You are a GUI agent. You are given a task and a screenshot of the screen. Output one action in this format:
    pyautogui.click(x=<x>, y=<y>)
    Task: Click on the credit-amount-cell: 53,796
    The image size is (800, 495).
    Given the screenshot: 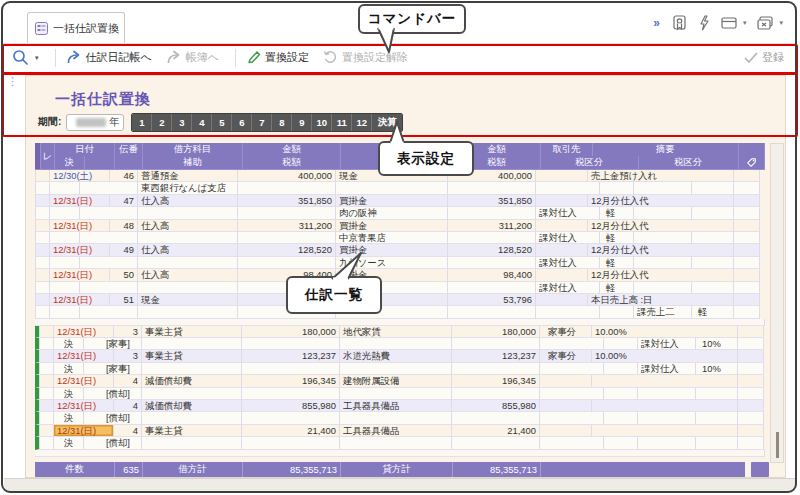 What is the action you would take?
    pyautogui.click(x=492, y=300)
    